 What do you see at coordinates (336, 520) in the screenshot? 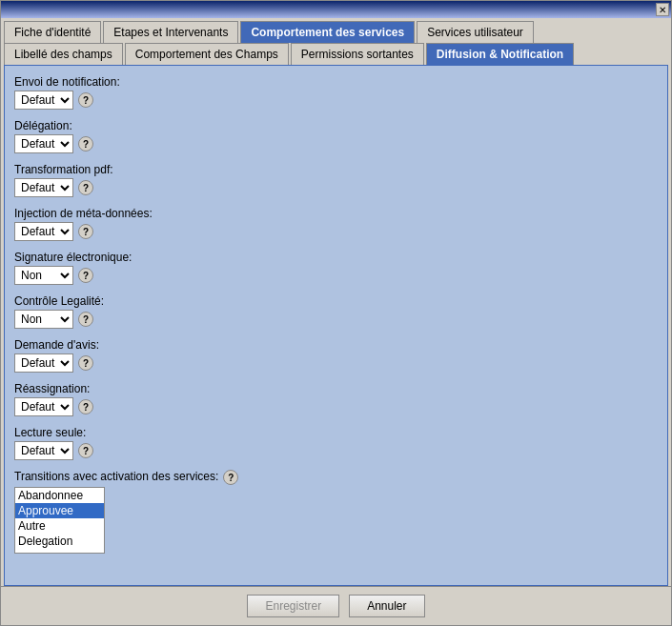
I see `transitions-listbox-container: Abandonnee Approuvee Autre Delegation` at bounding box center [336, 520].